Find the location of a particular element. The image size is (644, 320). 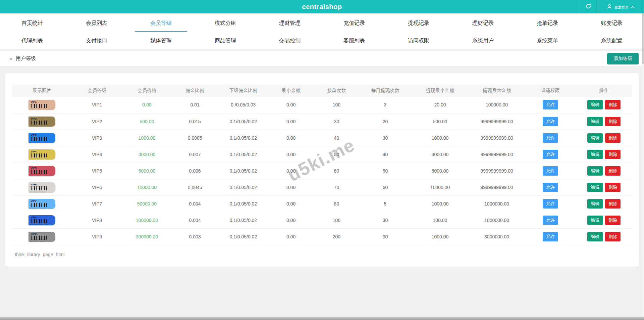

table-row: VIP4 VIP4 3000.00 0.007 0.1/0.05/0.02 0.… is located at coordinates (322, 154).